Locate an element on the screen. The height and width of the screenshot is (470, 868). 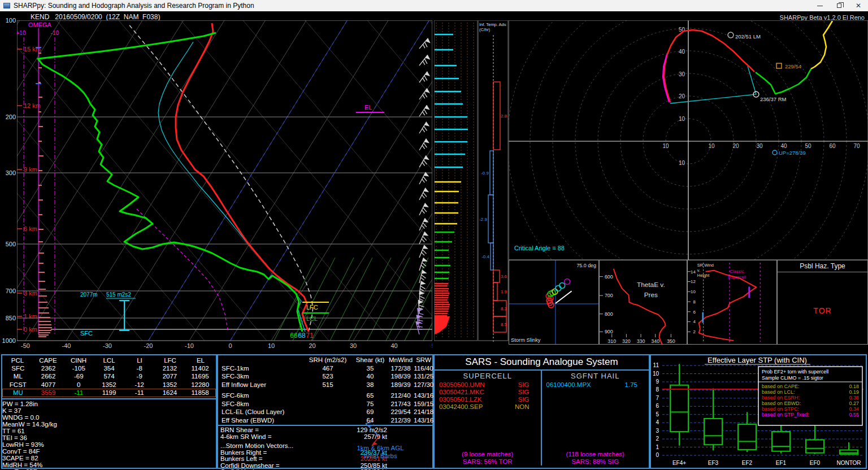
temp-axis-label: 0 is located at coordinates (230, 346).